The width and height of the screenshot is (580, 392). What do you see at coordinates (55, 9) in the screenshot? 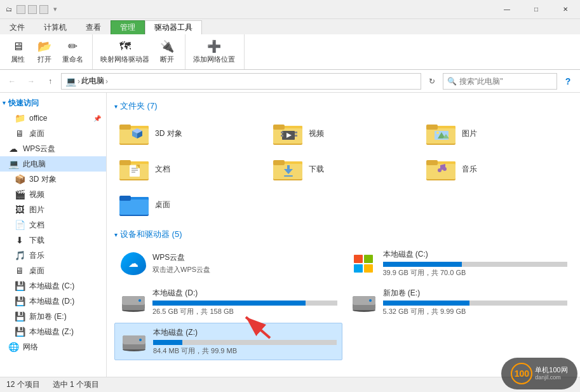
I see `dropdown-arrow: ▾` at bounding box center [55, 9].